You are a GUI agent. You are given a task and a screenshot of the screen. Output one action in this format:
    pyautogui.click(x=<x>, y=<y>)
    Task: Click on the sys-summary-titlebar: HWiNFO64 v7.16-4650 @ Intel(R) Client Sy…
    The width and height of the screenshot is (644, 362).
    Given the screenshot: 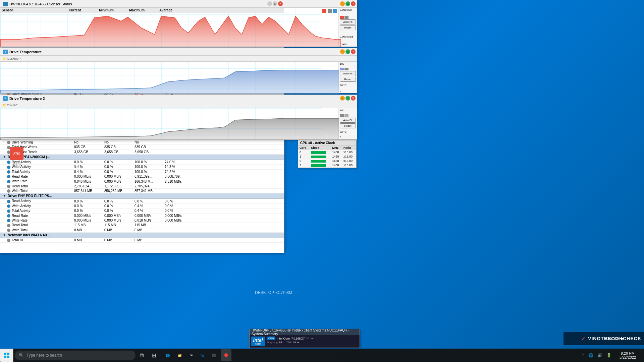 What is the action you would take?
    pyautogui.click(x=305, y=332)
    